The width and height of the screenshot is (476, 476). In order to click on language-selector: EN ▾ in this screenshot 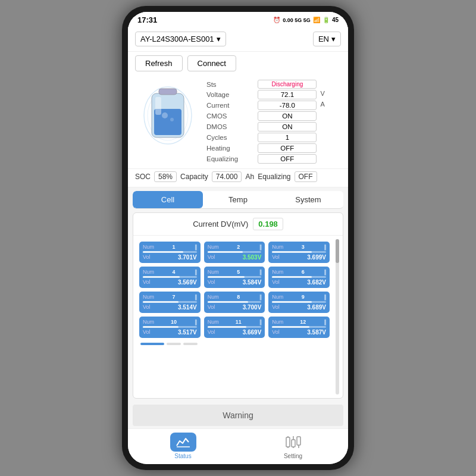, I will do `click(327, 39)`.